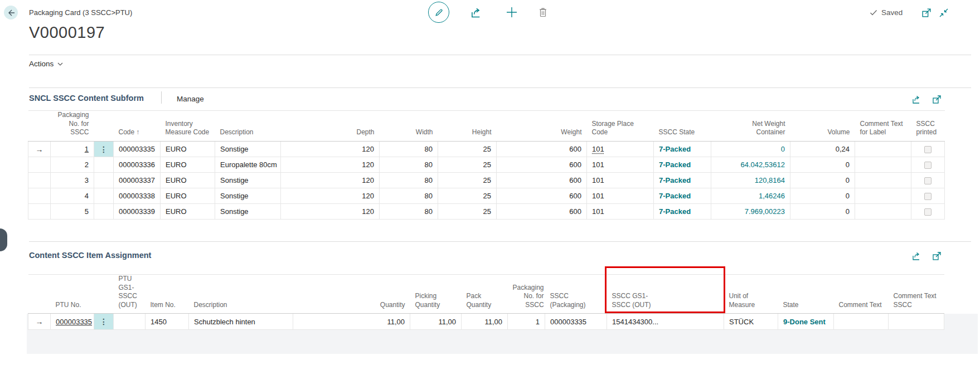 The image size is (980, 365). Describe the element at coordinates (543, 12) in the screenshot. I see `delete-button` at that location.